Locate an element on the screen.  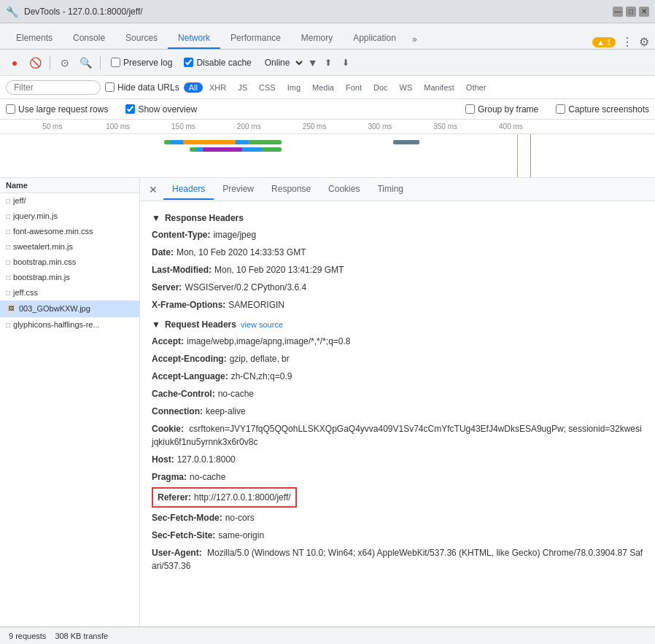
filter-type-manifest: Manifest is located at coordinates (439, 88).